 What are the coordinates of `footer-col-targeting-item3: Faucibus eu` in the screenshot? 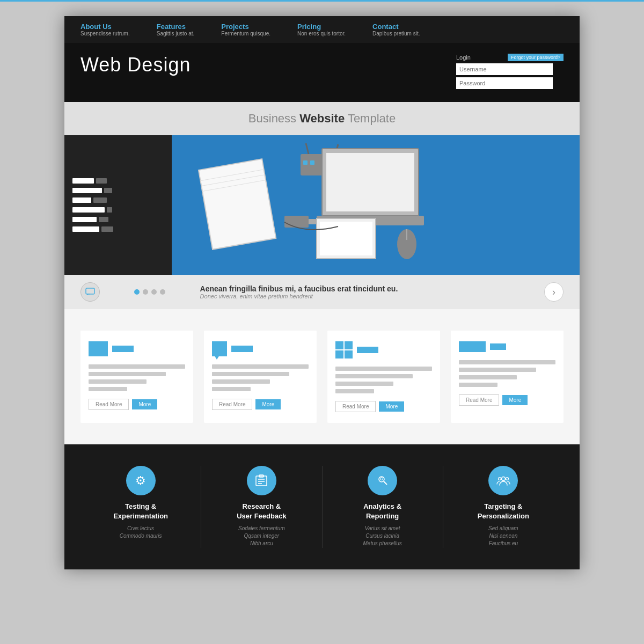 It's located at (503, 543).